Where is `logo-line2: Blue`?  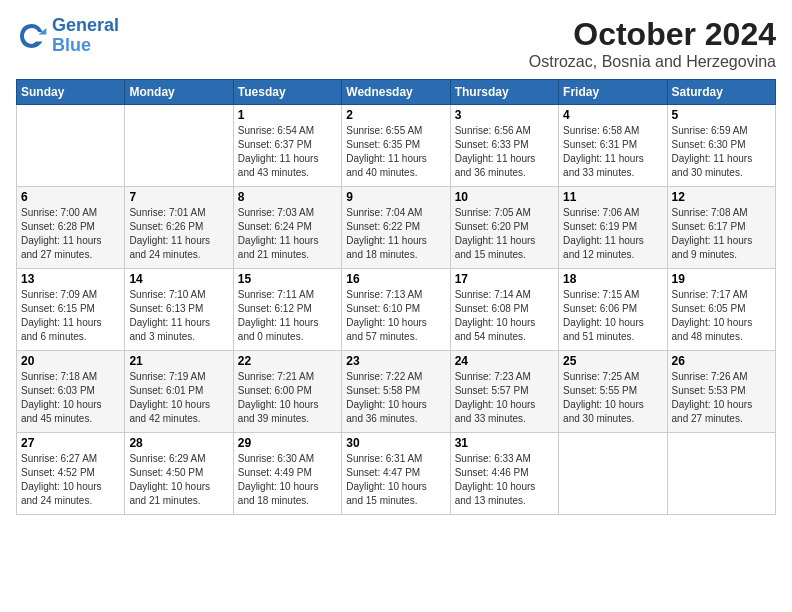 logo-line2: Blue is located at coordinates (72, 45).